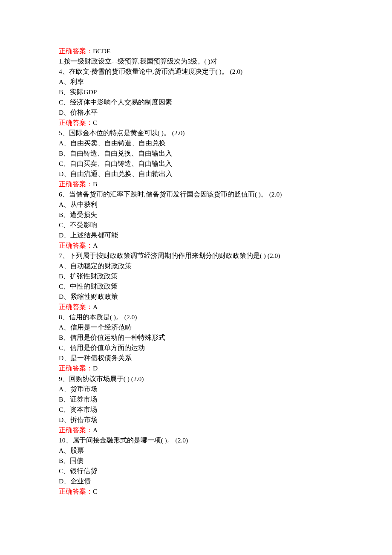  Describe the element at coordinates (225, 235) in the screenshot. I see `text-line: D、上述结果都可能` at that location.